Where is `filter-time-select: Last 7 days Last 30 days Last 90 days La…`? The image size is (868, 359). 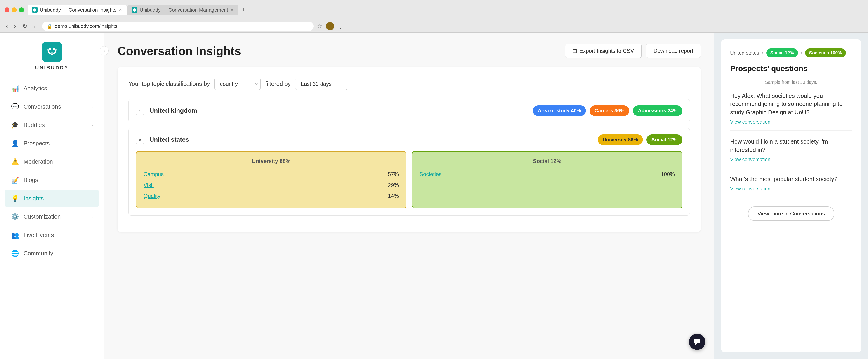
filter-time-select: Last 7 days Last 30 days Last 90 days La… is located at coordinates (321, 84).